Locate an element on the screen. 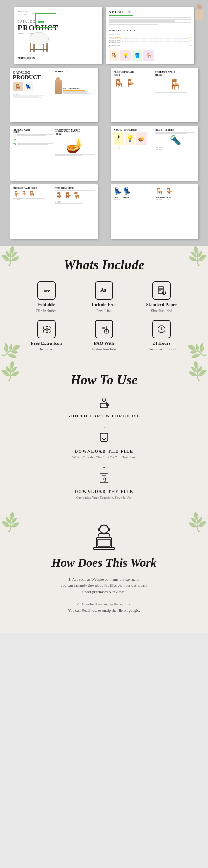  spread-product-1: PRODUCT NAMEHERE 🪑 🪑 PRODUCT NAMEHERE 🪑 is located at coordinates (154, 95).